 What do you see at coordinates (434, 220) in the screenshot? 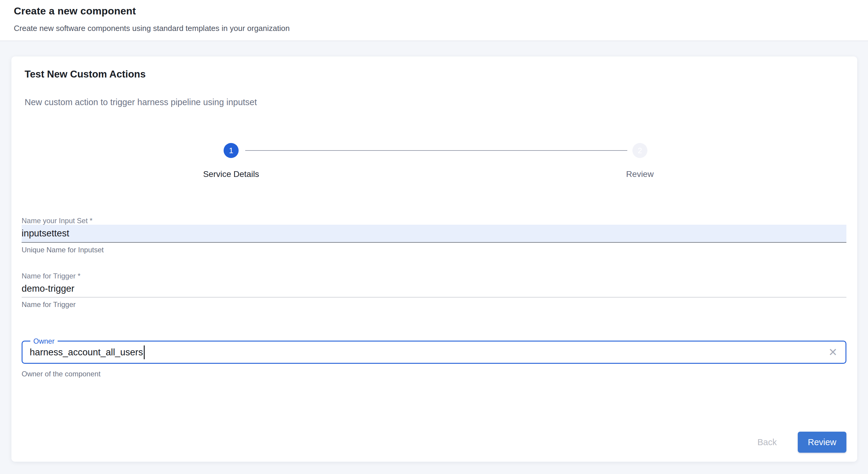
I see `input-set-name-label: Name your Input Set *` at bounding box center [434, 220].